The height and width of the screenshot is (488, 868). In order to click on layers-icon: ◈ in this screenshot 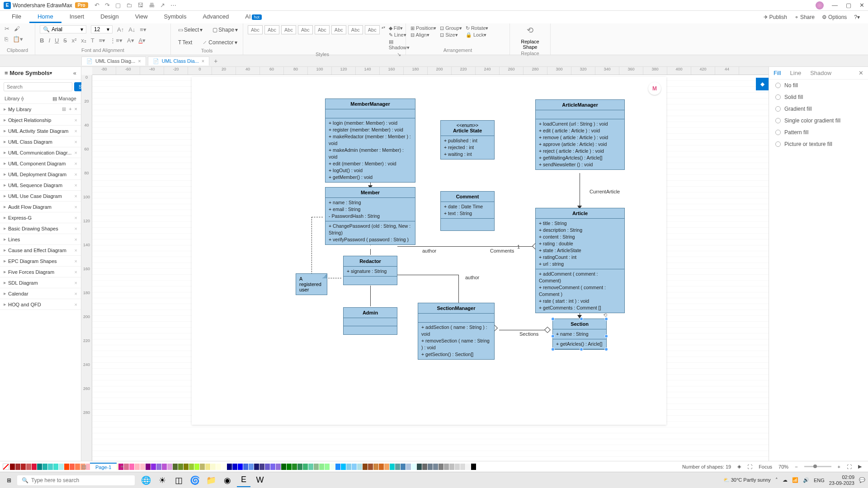, I will do `click(739, 466)`.